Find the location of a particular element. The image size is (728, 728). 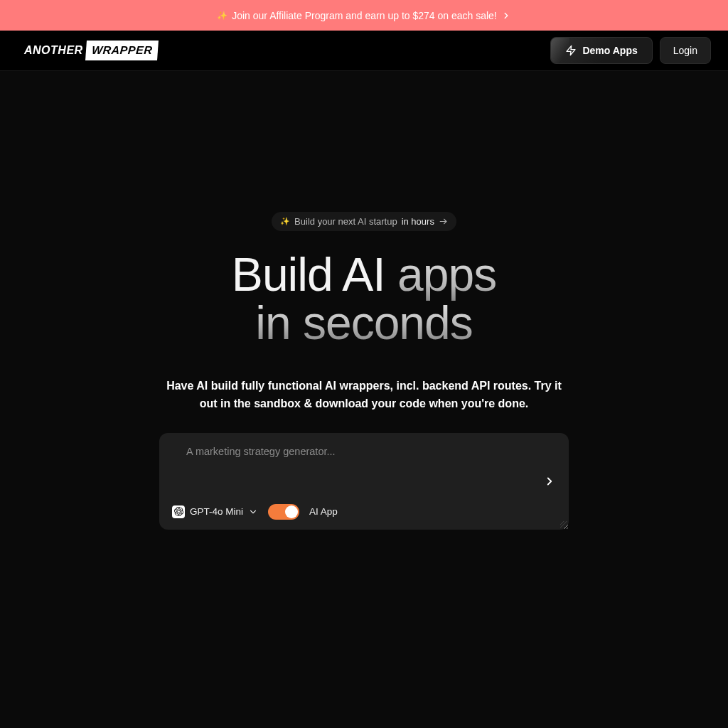

login-button: Login is located at coordinates (685, 50).